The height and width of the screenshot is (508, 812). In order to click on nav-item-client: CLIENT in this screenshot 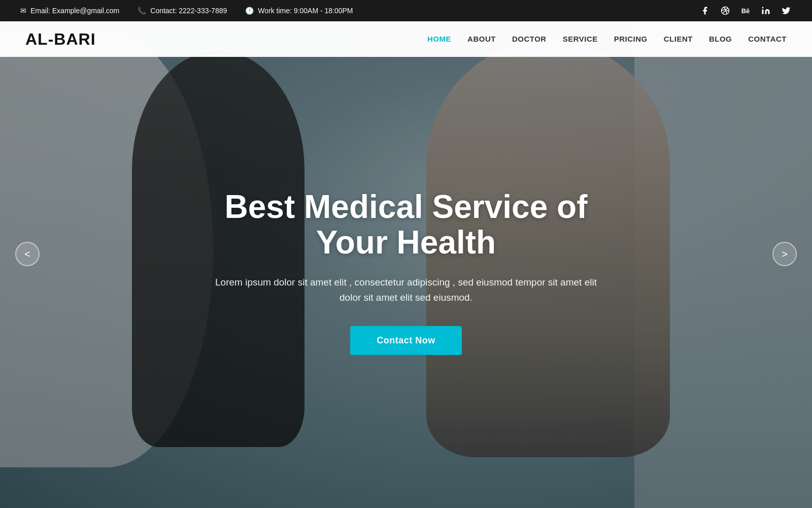, I will do `click(678, 39)`.